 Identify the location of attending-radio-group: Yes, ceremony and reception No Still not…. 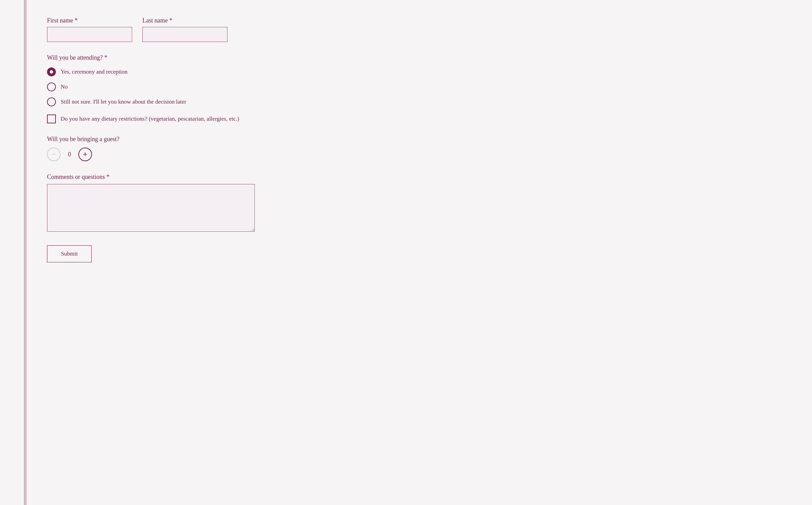
(159, 87).